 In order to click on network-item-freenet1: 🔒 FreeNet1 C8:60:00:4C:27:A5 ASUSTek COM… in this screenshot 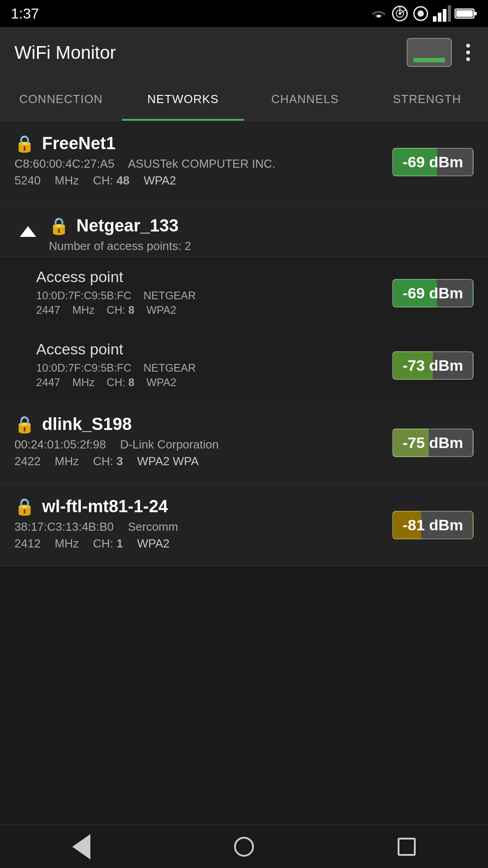, I will do `click(244, 162)`.